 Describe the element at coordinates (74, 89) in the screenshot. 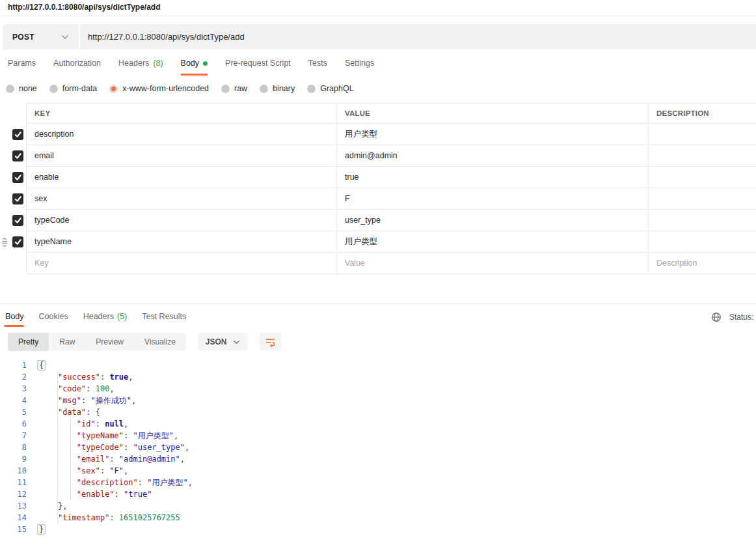

I see `body-mode-form-data: form-data` at that location.